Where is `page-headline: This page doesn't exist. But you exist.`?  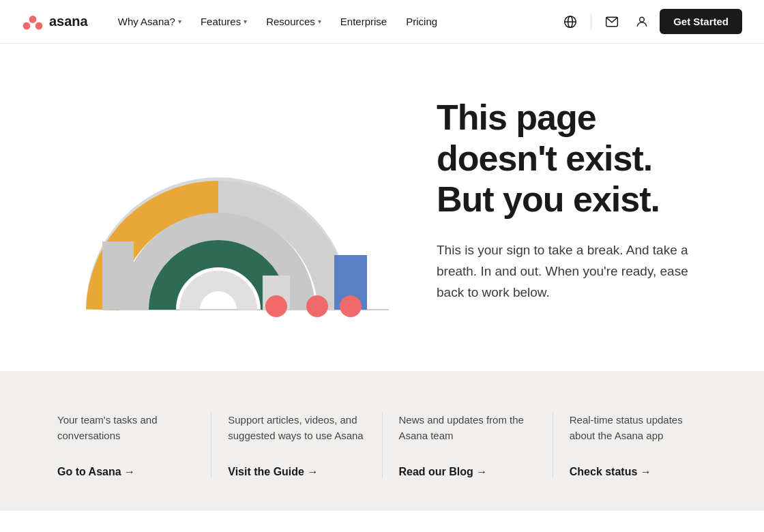 page-headline: This page doesn't exist. But you exist. is located at coordinates (573, 158).